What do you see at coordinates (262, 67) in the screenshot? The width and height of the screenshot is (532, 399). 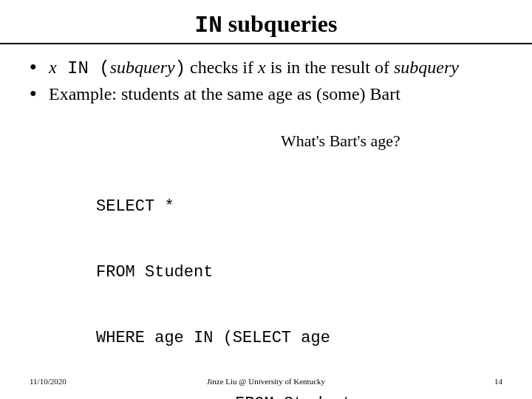 I see `text-x2: x` at bounding box center [262, 67].